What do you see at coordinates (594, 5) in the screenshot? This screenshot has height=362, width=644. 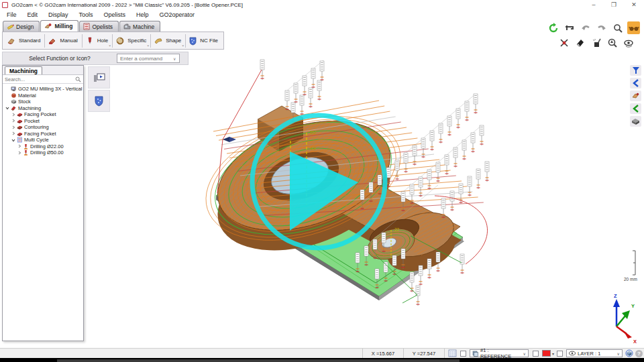 I see `minimize-button: –` at bounding box center [594, 5].